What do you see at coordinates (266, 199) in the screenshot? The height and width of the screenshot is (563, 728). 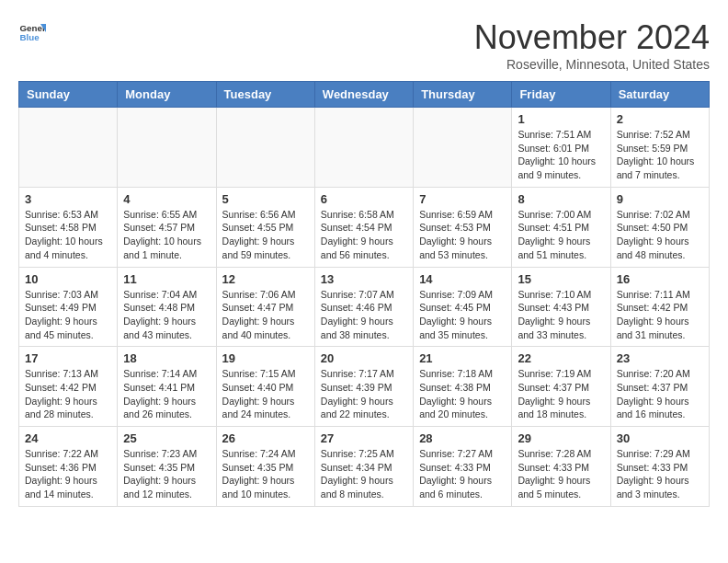 I see `day-number: 5` at bounding box center [266, 199].